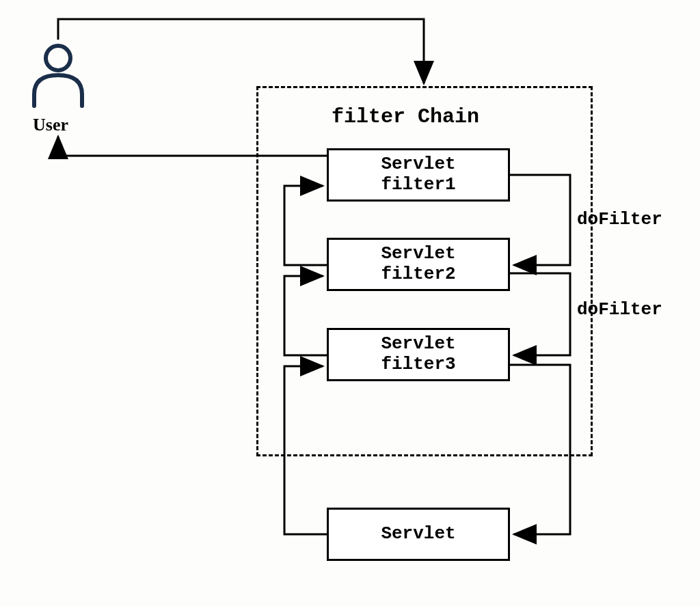  I want to click on do-filter-label-2: doFilter, so click(619, 309).